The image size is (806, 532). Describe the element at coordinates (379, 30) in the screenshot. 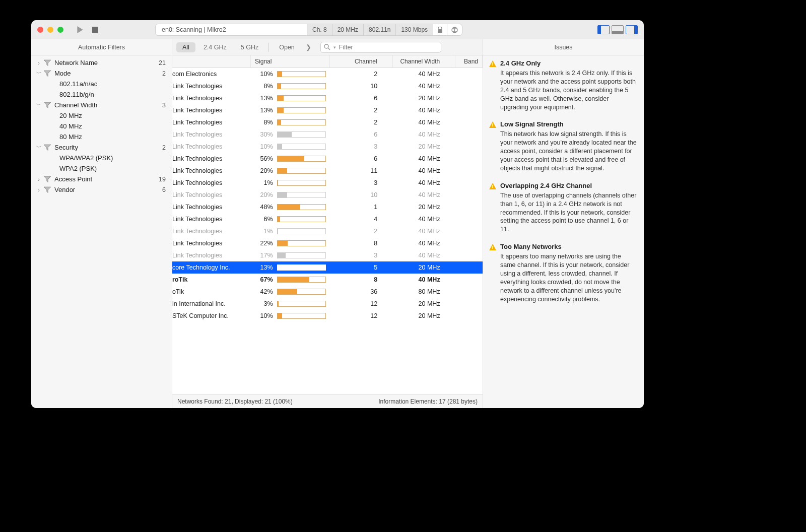

I see `status-chip: 802.11n` at that location.